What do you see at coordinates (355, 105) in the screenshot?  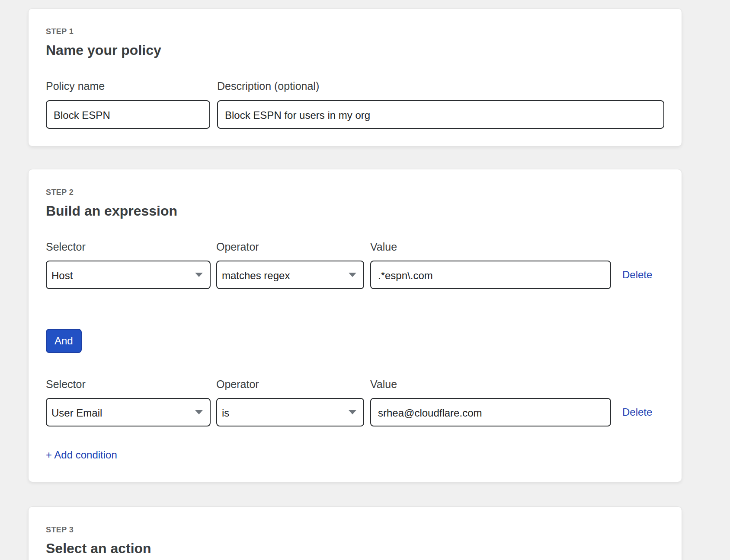 I see `step1-form-row: Policy name Description (optional)` at bounding box center [355, 105].